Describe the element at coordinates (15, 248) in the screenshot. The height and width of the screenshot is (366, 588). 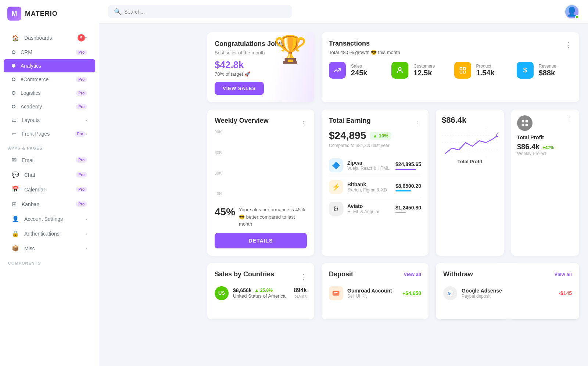
I see `misc-icon: 📦` at that location.